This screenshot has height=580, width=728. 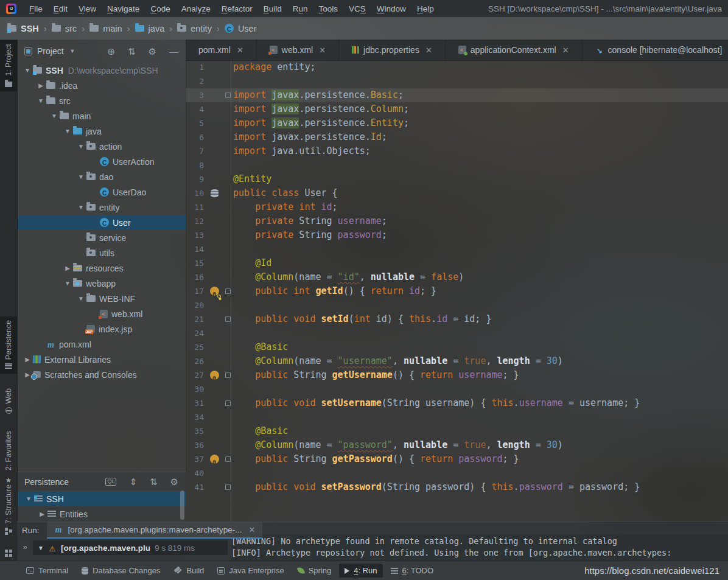 I want to click on breadcrumb-item-java: java, so click(x=150, y=29).